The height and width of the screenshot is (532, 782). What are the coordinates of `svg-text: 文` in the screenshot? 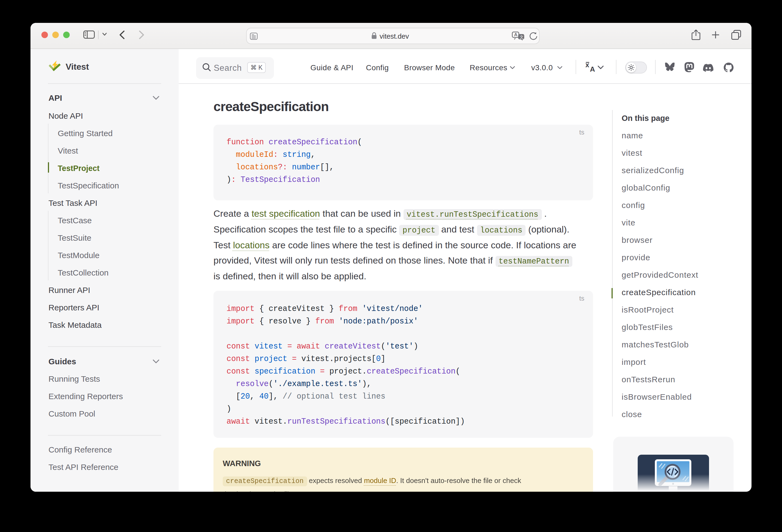 It's located at (522, 37).